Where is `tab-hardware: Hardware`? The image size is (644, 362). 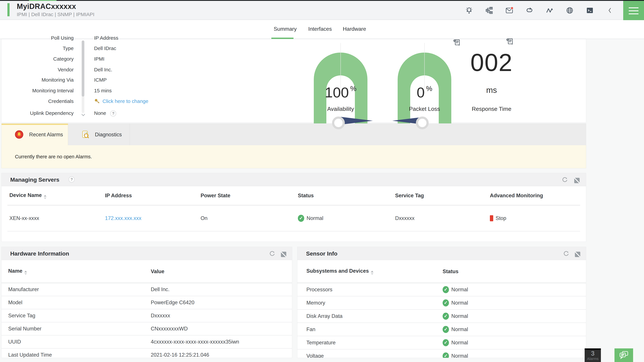 tab-hardware: Hardware is located at coordinates (354, 29).